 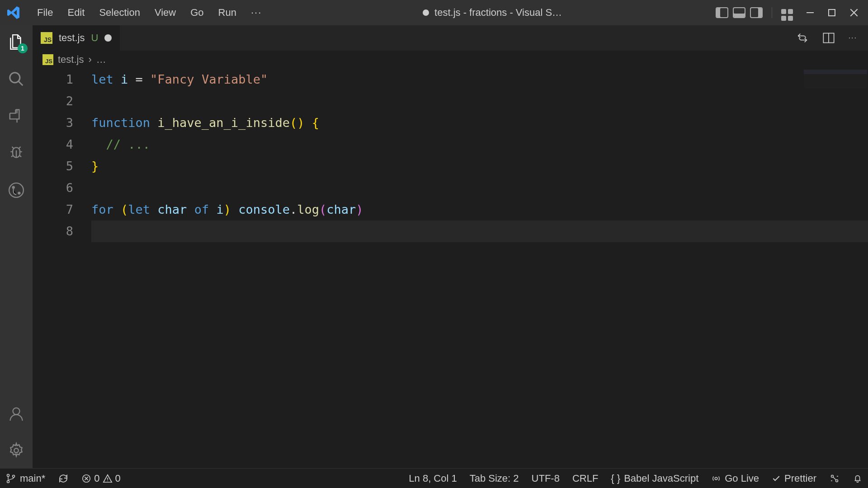 What do you see at coordinates (744, 13) in the screenshot?
I see `layout-controls` at bounding box center [744, 13].